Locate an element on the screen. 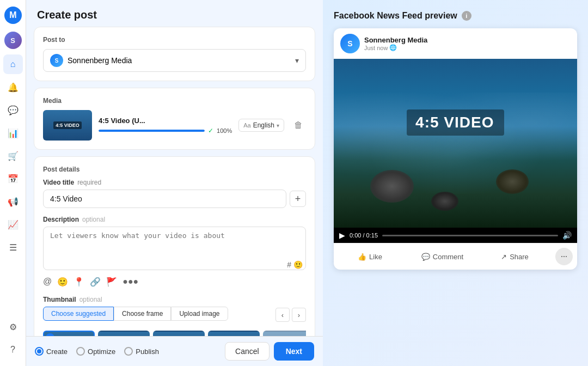 The width and height of the screenshot is (588, 366). thumbnail-prev-button: ‹ is located at coordinates (283, 315).